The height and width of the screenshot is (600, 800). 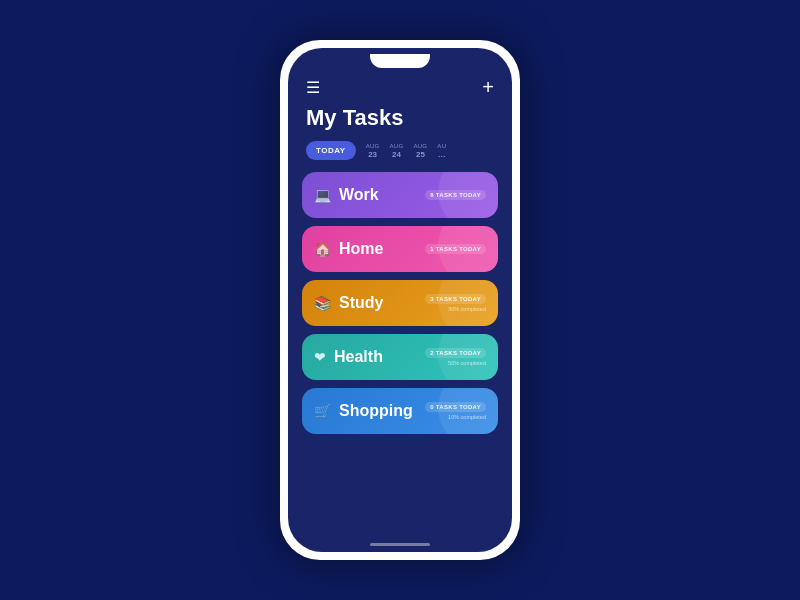 What do you see at coordinates (397, 151) in the screenshot?
I see `date-aug24: AUG 24` at bounding box center [397, 151].